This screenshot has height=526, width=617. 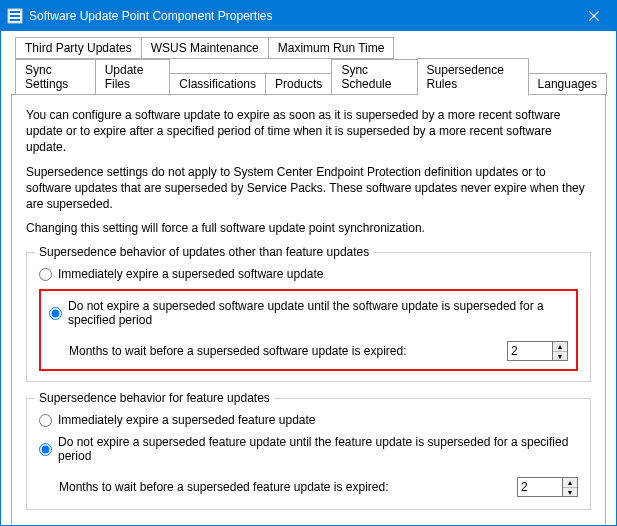 I want to click on months-input-feature, so click(x=540, y=487).